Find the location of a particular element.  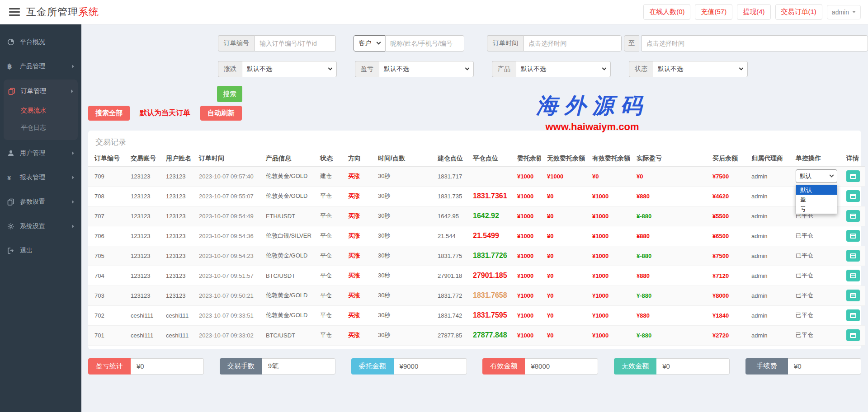

status-select: 默认不选 is located at coordinates (700, 69).